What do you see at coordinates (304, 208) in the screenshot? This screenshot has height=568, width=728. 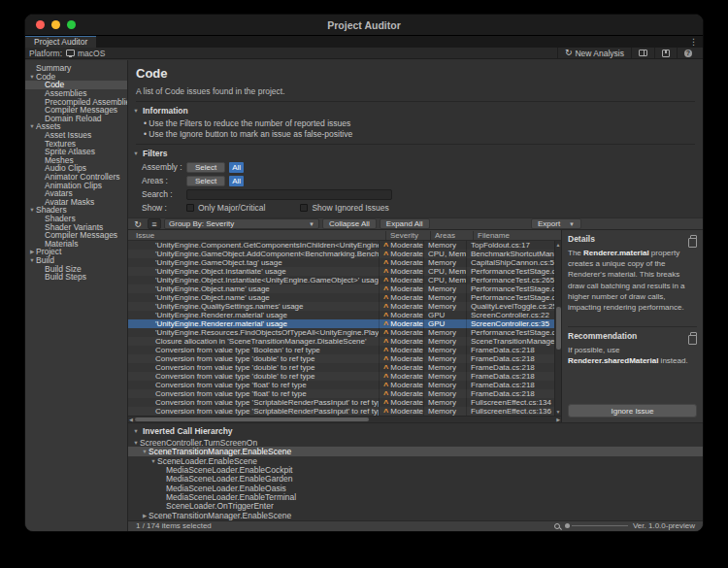 I see `show-ignored-issues-checkbox` at bounding box center [304, 208].